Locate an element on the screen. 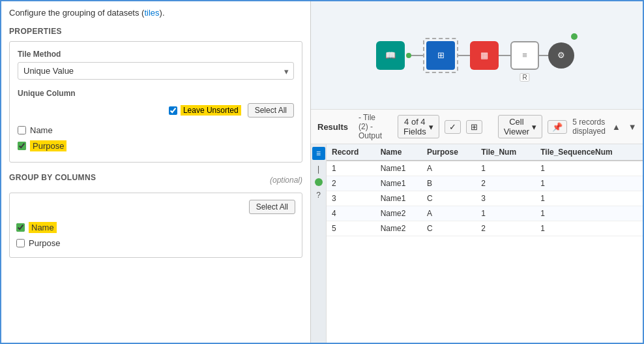 This screenshot has height=344, width=644. group-by-box: Select All Name Purpose is located at coordinates (156, 225).